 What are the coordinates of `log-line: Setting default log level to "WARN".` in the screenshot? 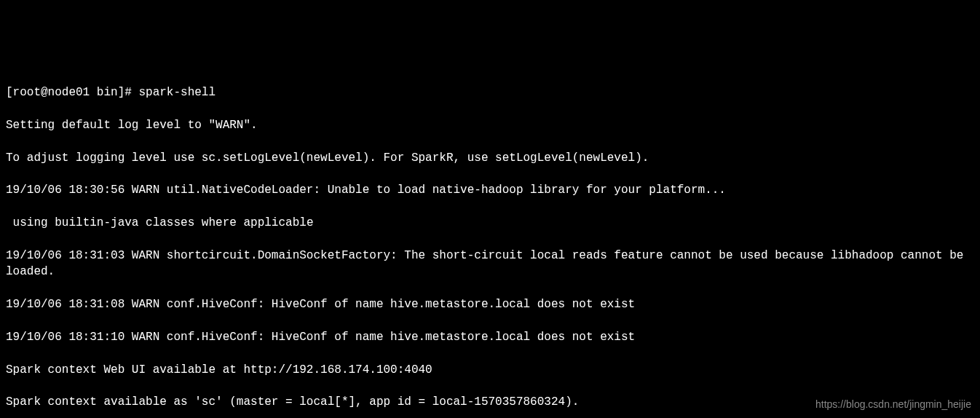 It's located at (490, 125).